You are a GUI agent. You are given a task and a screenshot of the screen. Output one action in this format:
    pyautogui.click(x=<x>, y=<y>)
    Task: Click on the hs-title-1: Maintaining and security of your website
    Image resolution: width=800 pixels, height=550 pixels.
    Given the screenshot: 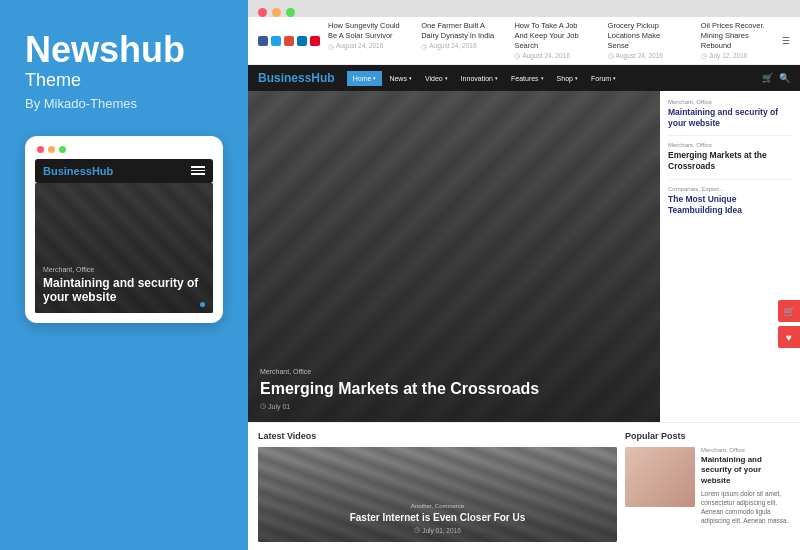 What is the action you would take?
    pyautogui.click(x=730, y=118)
    